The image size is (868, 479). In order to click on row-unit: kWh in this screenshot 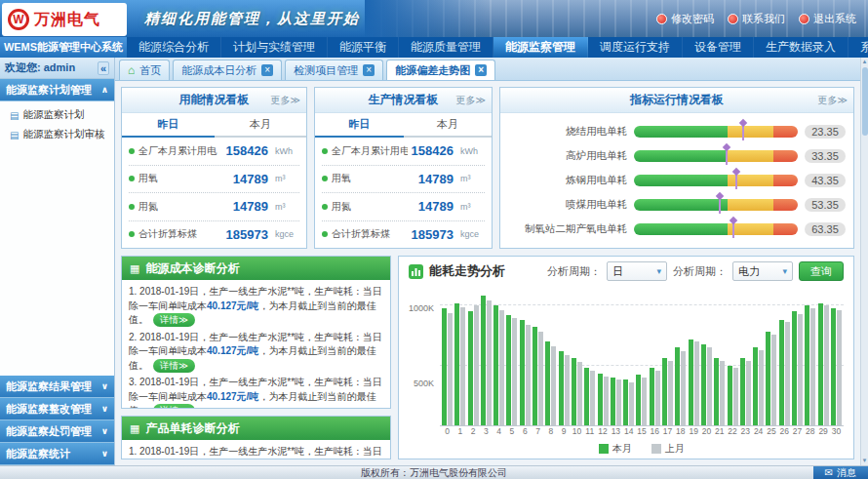, I will do `click(286, 151)`.